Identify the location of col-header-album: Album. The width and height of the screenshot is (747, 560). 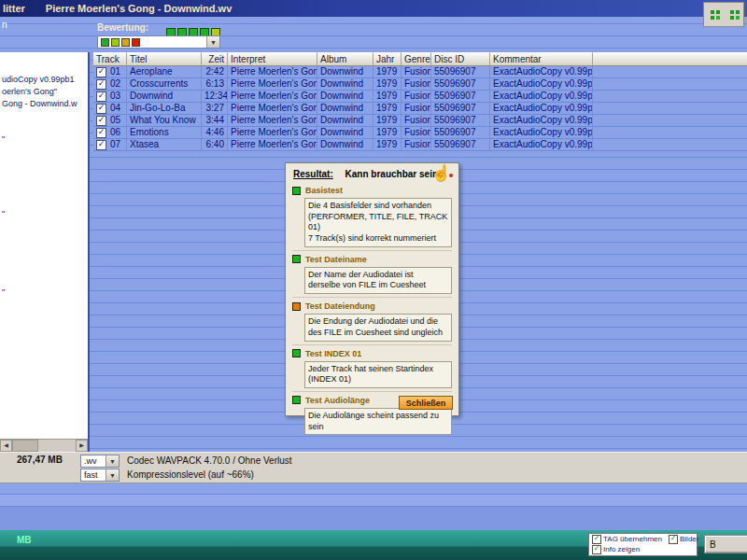
(345, 60).